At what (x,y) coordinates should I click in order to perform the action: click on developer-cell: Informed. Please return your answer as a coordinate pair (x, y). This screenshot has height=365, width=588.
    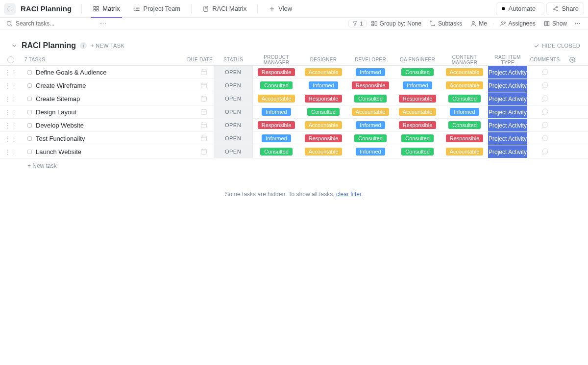
    Looking at the image, I should click on (370, 152).